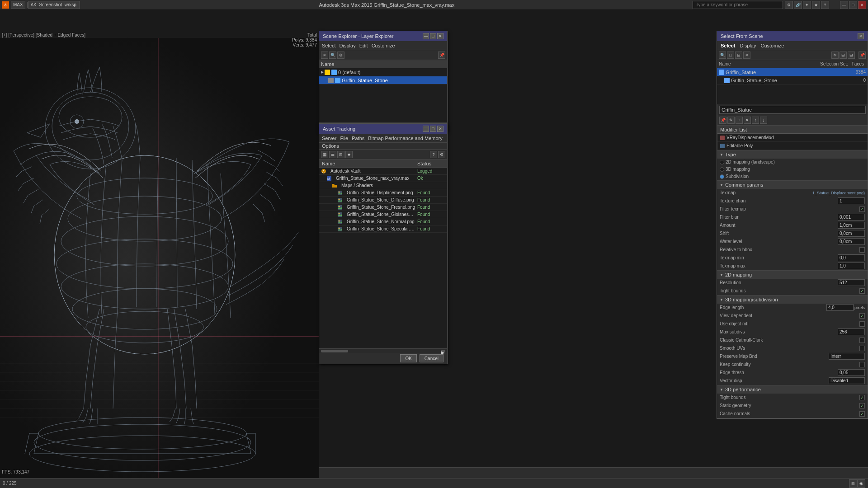 The width and height of the screenshot is (868, 488). I want to click on type-section-title: Type, so click(792, 155).